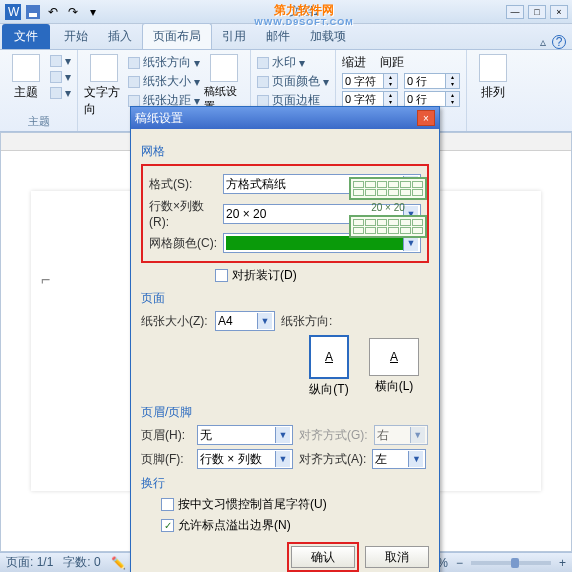  Describe the element at coordinates (224, 68) in the screenshot. I see `grid-paper-icon` at that location.